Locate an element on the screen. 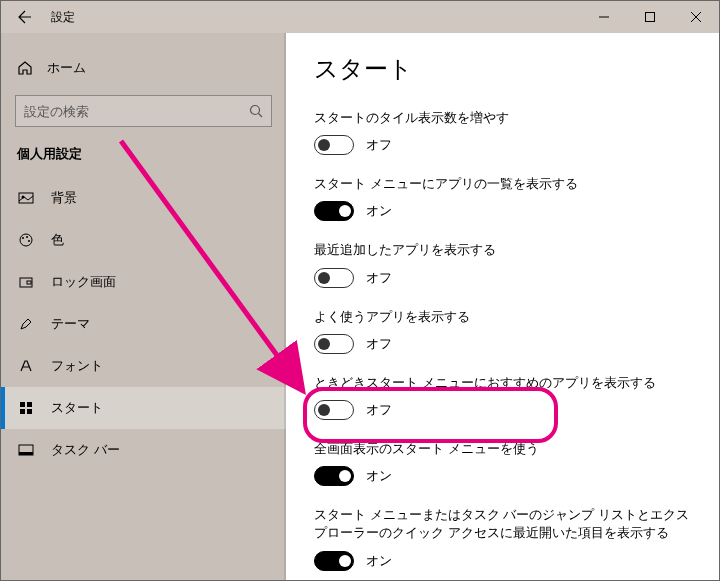  sidebar-item-label: スタート is located at coordinates (77, 408).